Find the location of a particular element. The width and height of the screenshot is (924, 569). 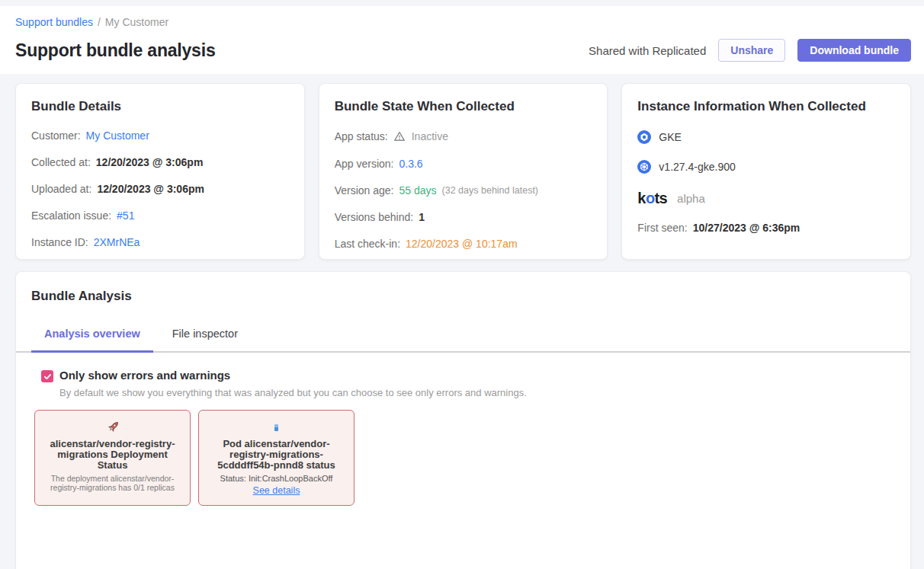

escalation-issue-link: #51 is located at coordinates (125, 216).